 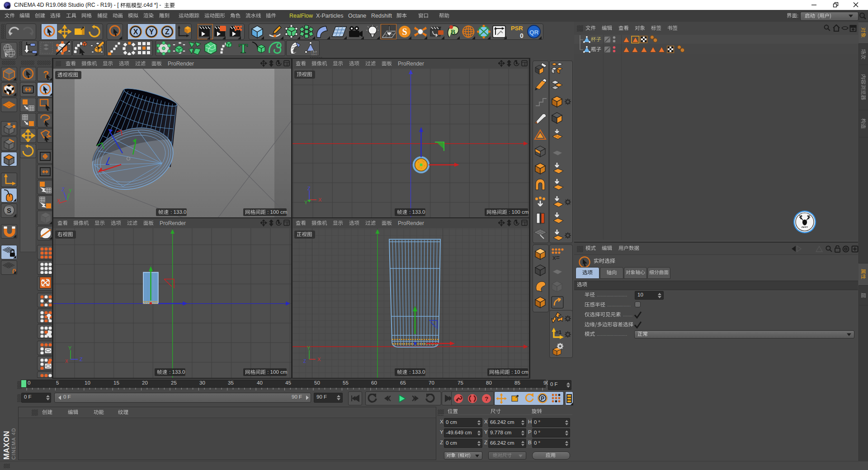 I want to click on svg-text: T, so click(x=243, y=48).